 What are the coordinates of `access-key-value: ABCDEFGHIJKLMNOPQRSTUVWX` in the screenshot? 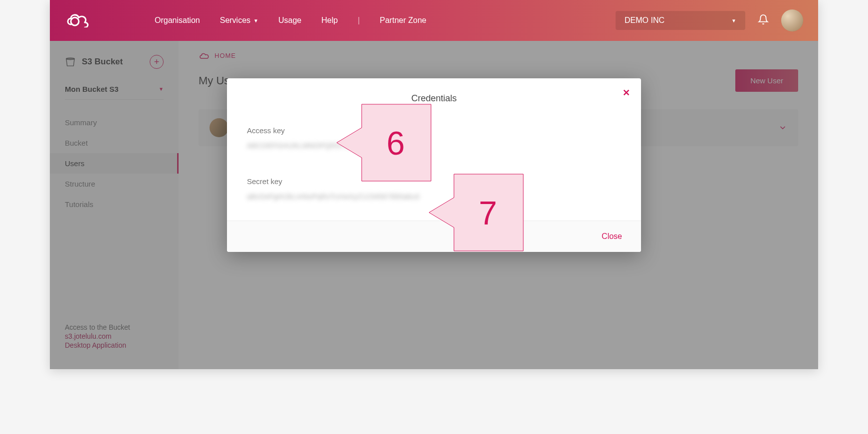 It's located at (434, 146).